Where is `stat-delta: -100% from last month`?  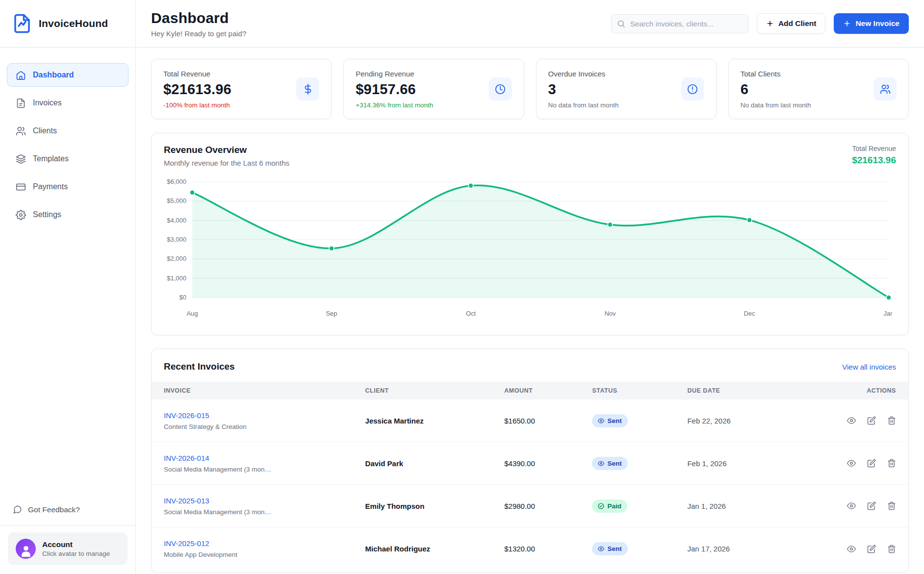 stat-delta: -100% from last month is located at coordinates (197, 105).